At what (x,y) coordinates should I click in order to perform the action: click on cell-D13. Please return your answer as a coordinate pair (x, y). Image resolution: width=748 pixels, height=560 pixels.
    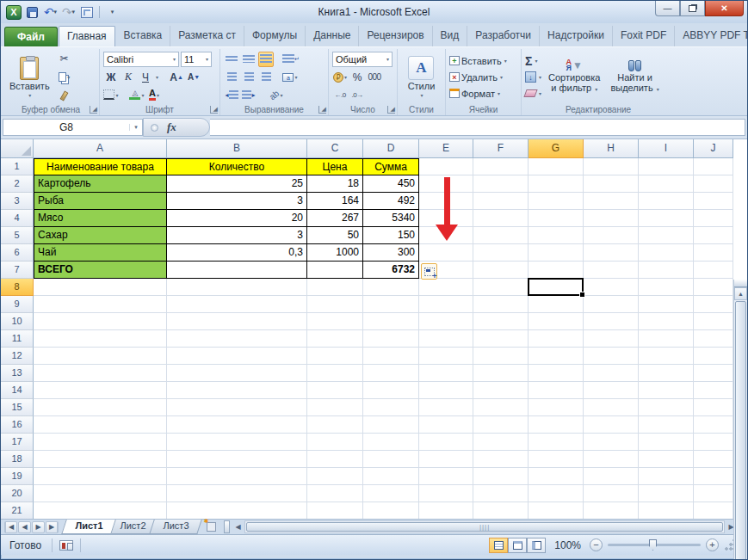
    Looking at the image, I should click on (391, 373).